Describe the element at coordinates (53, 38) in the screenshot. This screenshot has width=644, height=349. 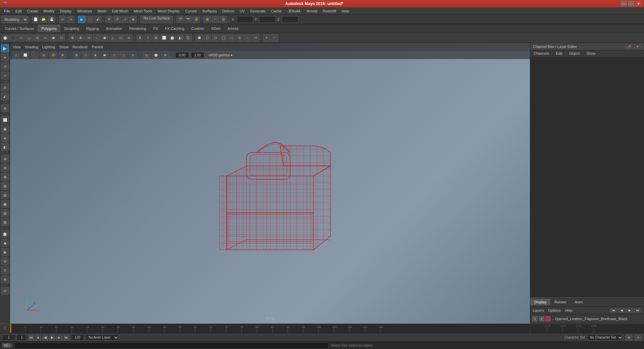
I see `disk-btn: ⬬` at that location.